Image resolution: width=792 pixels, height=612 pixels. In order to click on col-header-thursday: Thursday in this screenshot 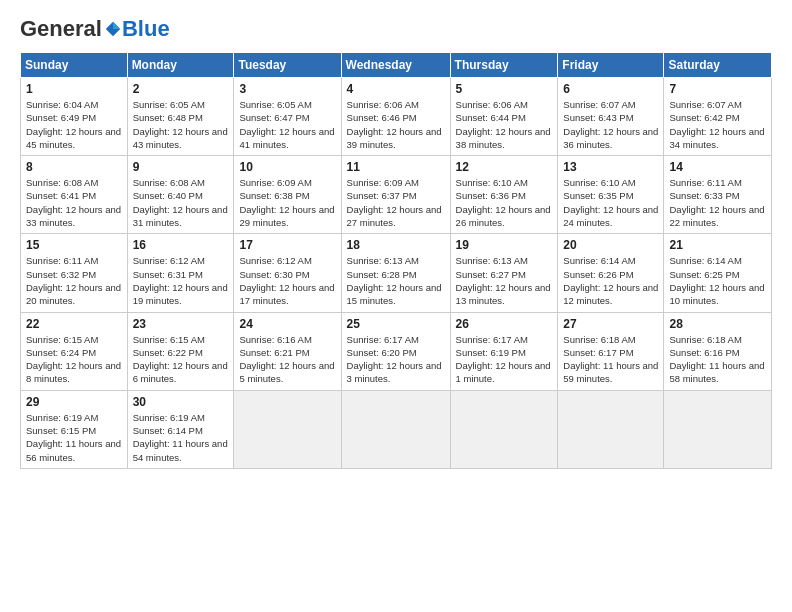, I will do `click(504, 66)`.